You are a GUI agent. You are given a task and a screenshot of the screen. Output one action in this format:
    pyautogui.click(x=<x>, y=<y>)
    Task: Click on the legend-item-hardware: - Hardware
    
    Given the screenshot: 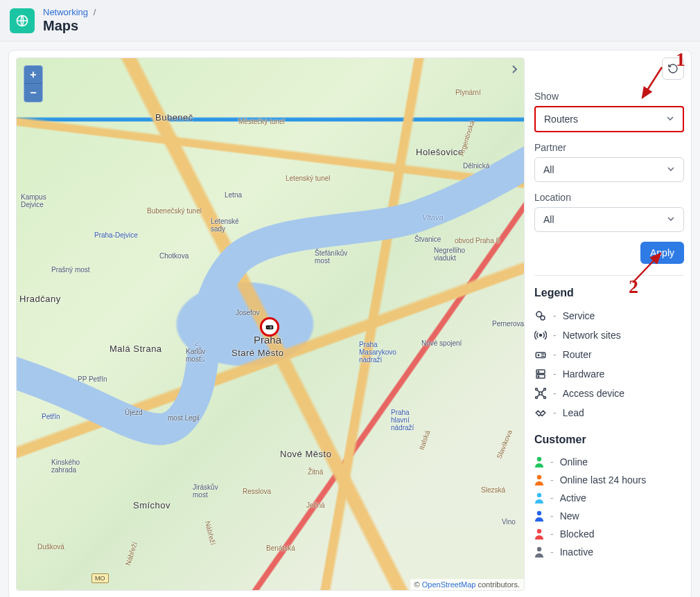 What is the action you would take?
    pyautogui.click(x=609, y=374)
    